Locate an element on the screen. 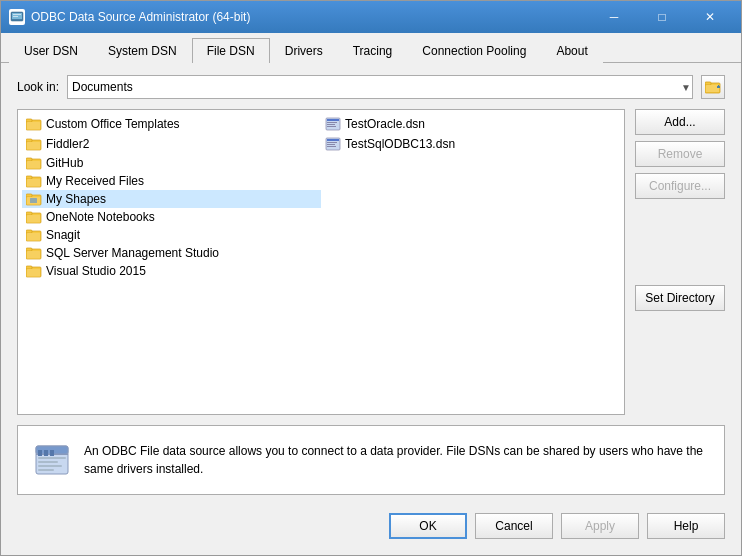 The width and height of the screenshot is (742, 556). file-name: TestSqlODBC13.dsn is located at coordinates (400, 144).